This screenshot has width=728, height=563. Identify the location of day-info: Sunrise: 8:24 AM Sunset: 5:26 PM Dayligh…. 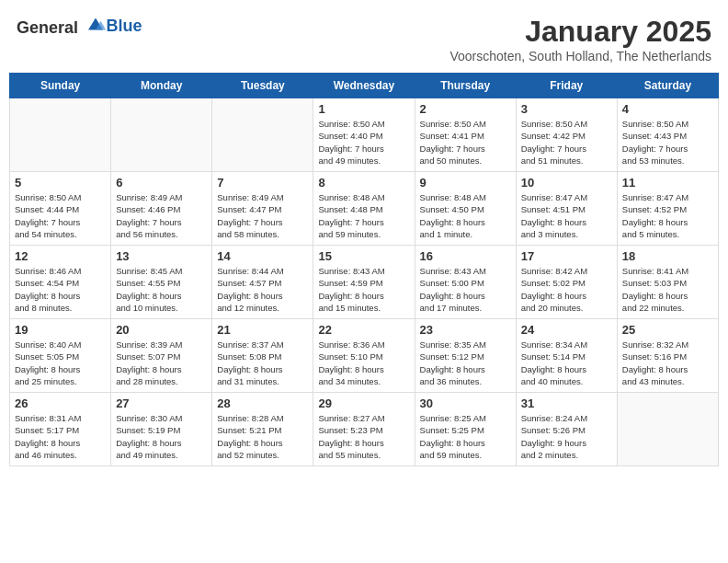
(566, 436).